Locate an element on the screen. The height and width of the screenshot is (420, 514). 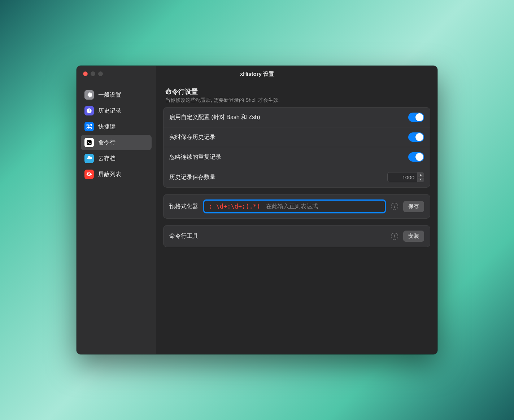
preformatter-input: : \d+:\d+;(.*) 在此输入正则表达式 is located at coordinates (295, 206).